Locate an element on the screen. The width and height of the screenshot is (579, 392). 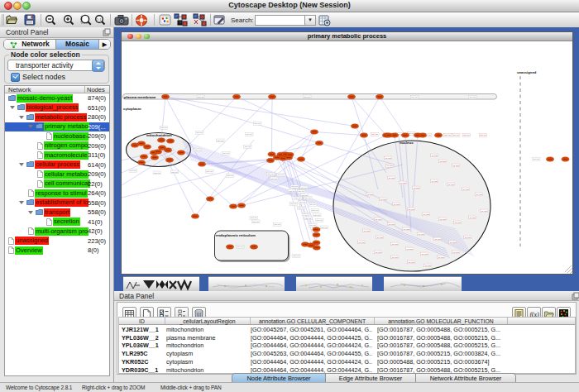
svg-text: plasma membrane is located at coordinates (141, 96).